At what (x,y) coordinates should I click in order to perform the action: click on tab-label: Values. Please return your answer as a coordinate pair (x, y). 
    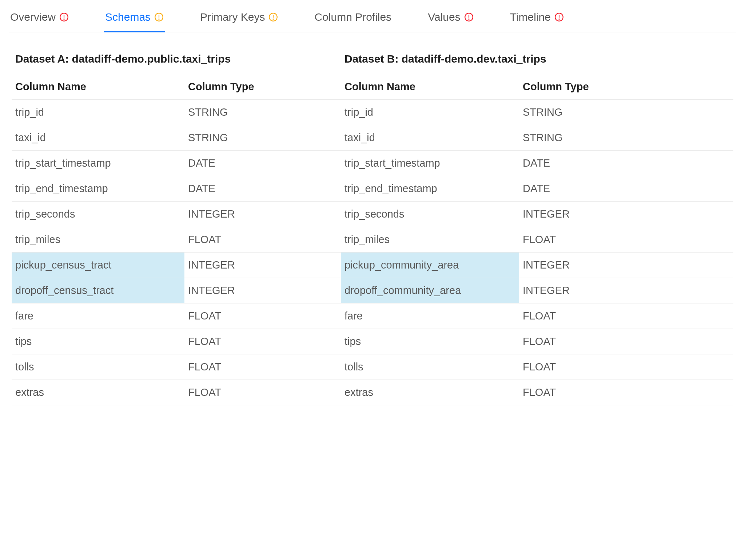
    Looking at the image, I should click on (444, 17).